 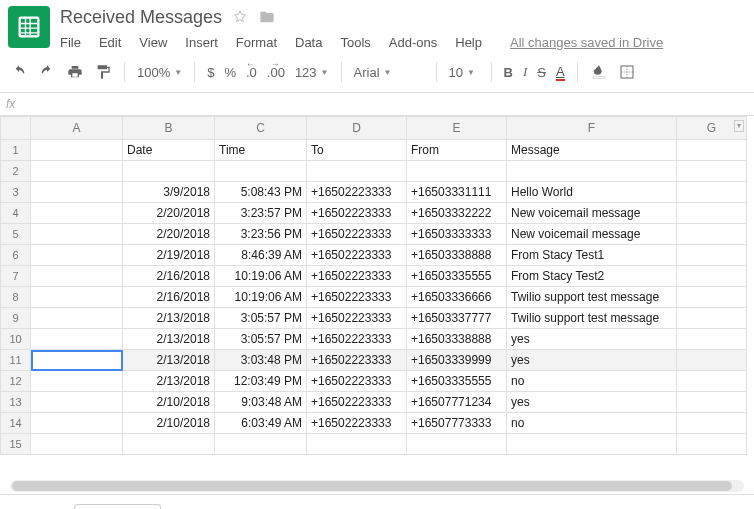 What do you see at coordinates (457, 234) in the screenshot?
I see `cell: +16503333333` at bounding box center [457, 234].